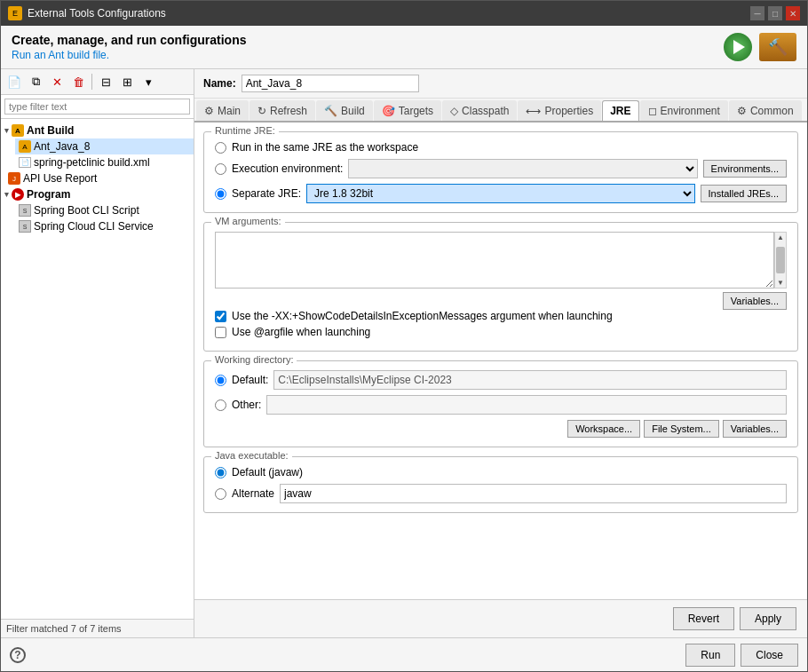 The width and height of the screenshot is (808, 672). I want to click on jre-tab-label: JRE, so click(620, 111).